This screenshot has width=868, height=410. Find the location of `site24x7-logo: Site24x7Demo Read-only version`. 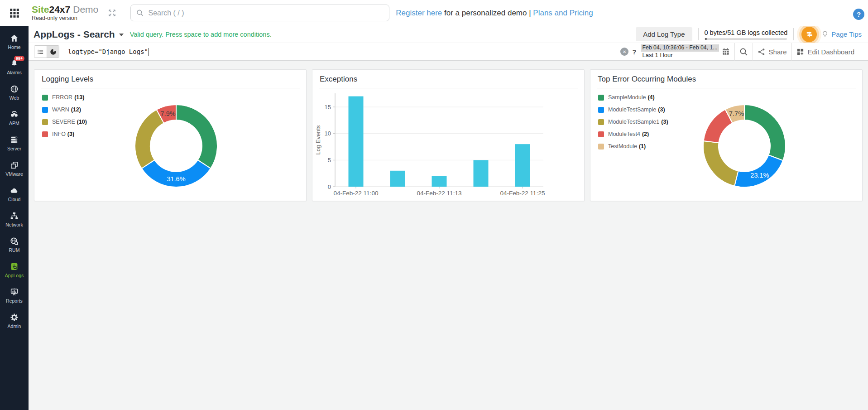

site24x7-logo: Site24x7Demo Read-only version is located at coordinates (65, 13).